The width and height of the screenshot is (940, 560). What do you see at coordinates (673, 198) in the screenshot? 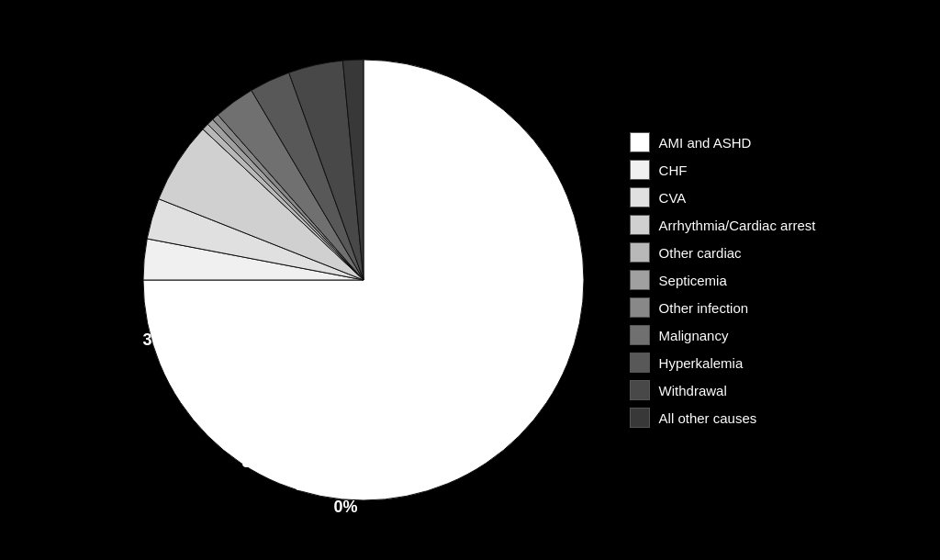
I see `legend-label-2: CVA` at bounding box center [673, 198].